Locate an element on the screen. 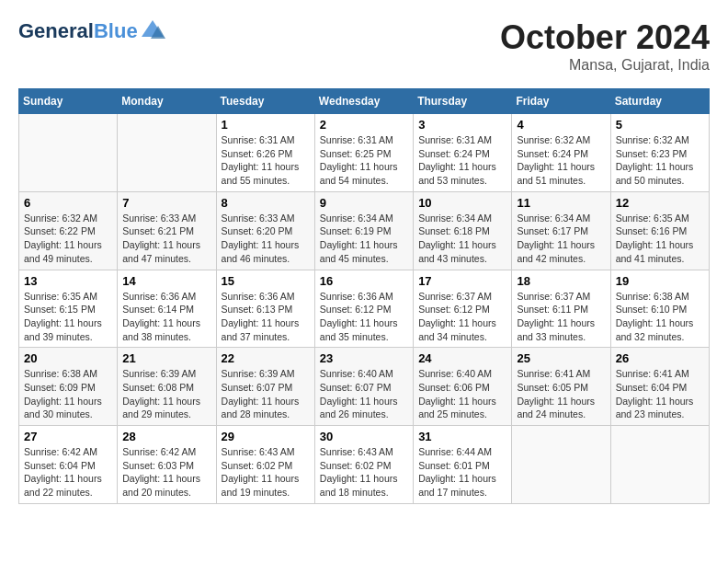 This screenshot has height=563, width=728. day-detail: Sunrise: 6:32 AMSunset: 6:23 PMDaylight:… is located at coordinates (660, 160).